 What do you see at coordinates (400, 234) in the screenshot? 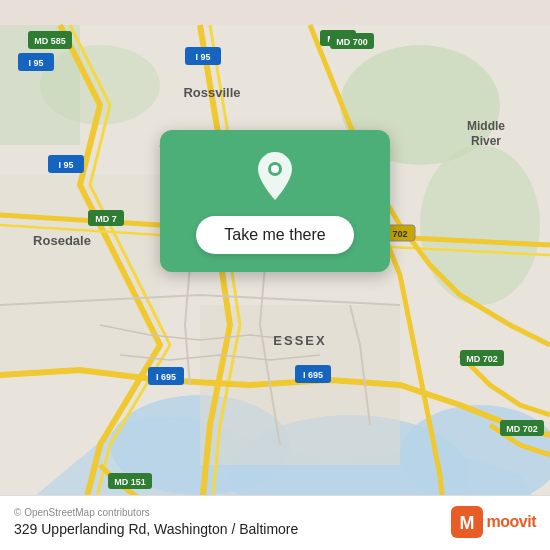
I see `svg-text: 702` at bounding box center [400, 234].